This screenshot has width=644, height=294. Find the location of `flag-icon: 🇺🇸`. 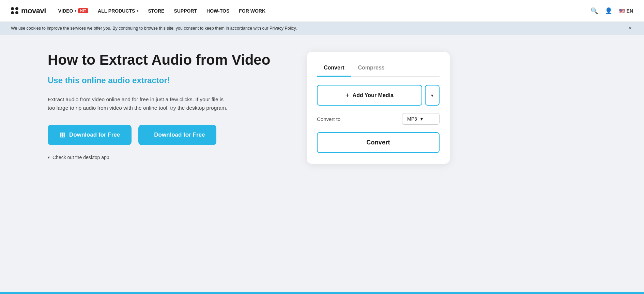

flag-icon: 🇺🇸 is located at coordinates (622, 11).